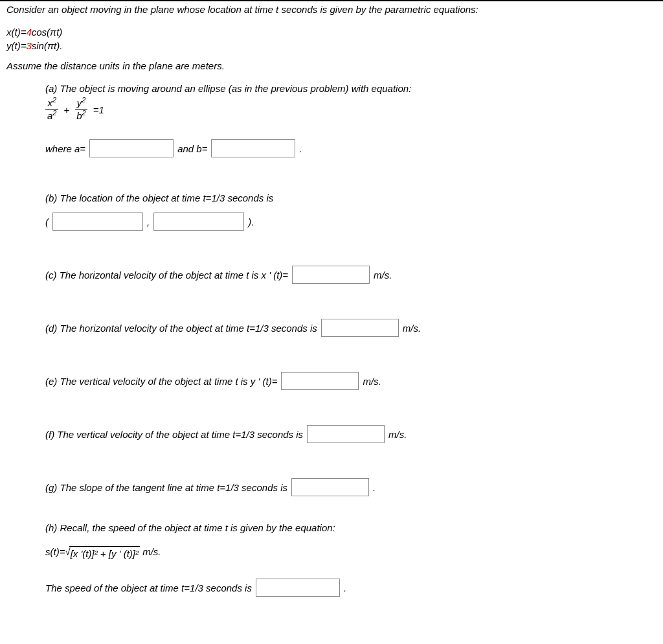 This screenshot has width=663, height=644. I want to click on part-h-label: (h) Recall, the speed of the object at t…, so click(351, 527).